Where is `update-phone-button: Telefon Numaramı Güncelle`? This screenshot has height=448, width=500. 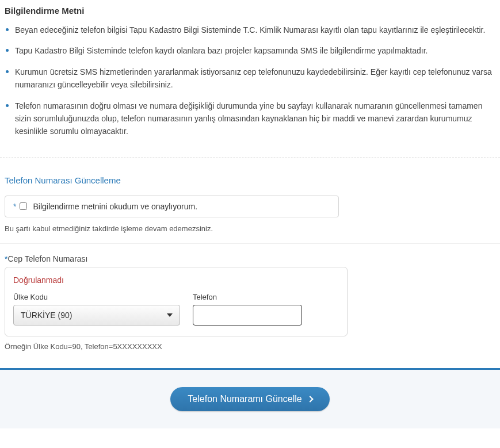 update-phone-button: Telefon Numaramı Güncelle is located at coordinates (250, 399).